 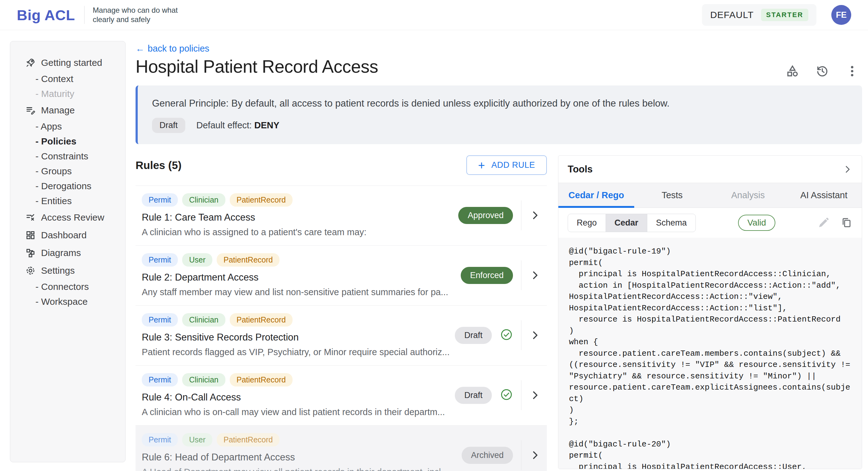 I want to click on segment-rego: Rego, so click(x=587, y=223).